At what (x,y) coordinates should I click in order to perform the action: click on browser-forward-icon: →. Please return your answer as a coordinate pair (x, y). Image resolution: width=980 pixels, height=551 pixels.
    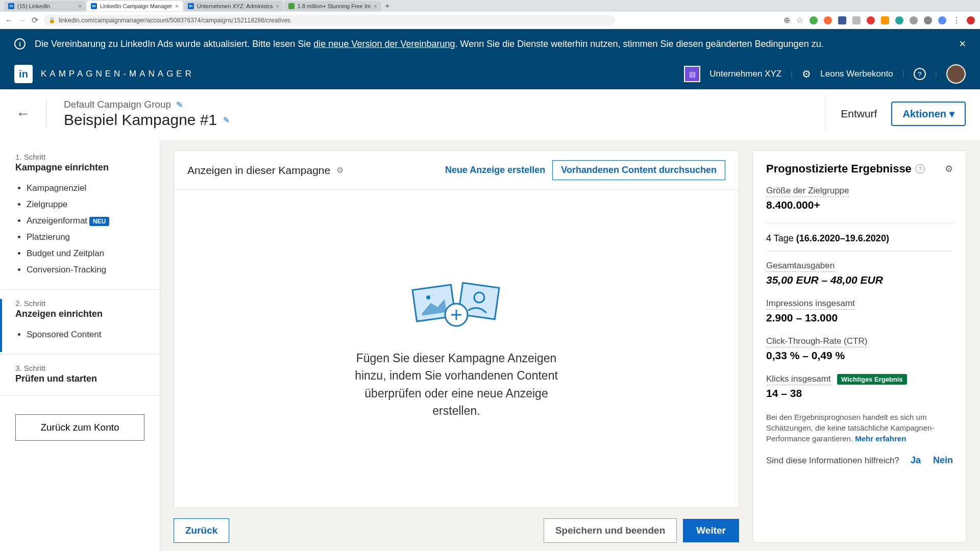
    Looking at the image, I should click on (22, 20).